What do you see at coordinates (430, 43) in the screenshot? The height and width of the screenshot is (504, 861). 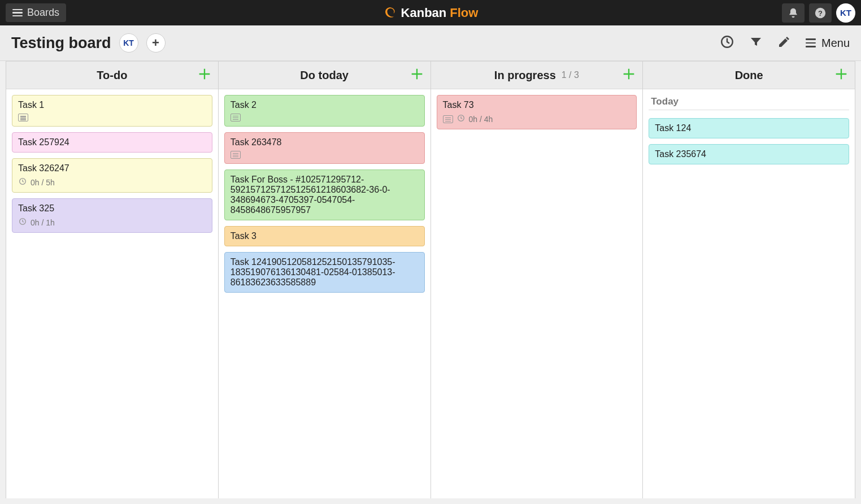 I see `board-header: Testing board KT + Menu` at bounding box center [430, 43].